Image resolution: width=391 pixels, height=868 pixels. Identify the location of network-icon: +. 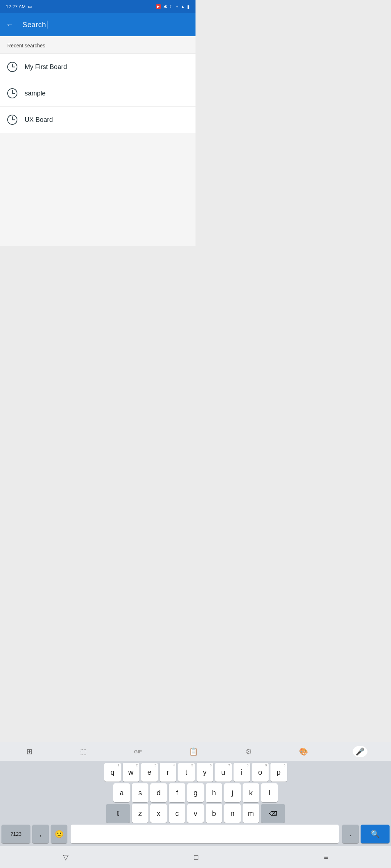
(177, 7).